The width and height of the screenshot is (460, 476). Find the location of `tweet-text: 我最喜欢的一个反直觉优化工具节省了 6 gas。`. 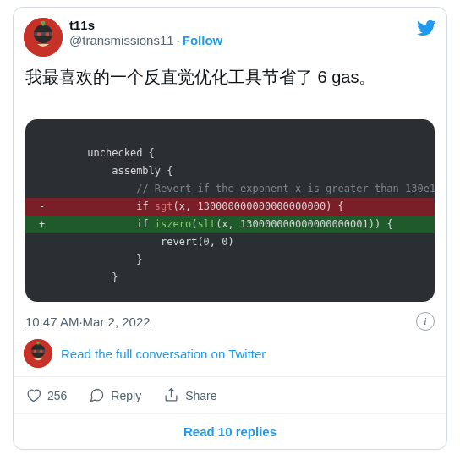

tweet-text: 我最喜欢的一个反直觉优化工具节省了 6 gas。 is located at coordinates (230, 73).